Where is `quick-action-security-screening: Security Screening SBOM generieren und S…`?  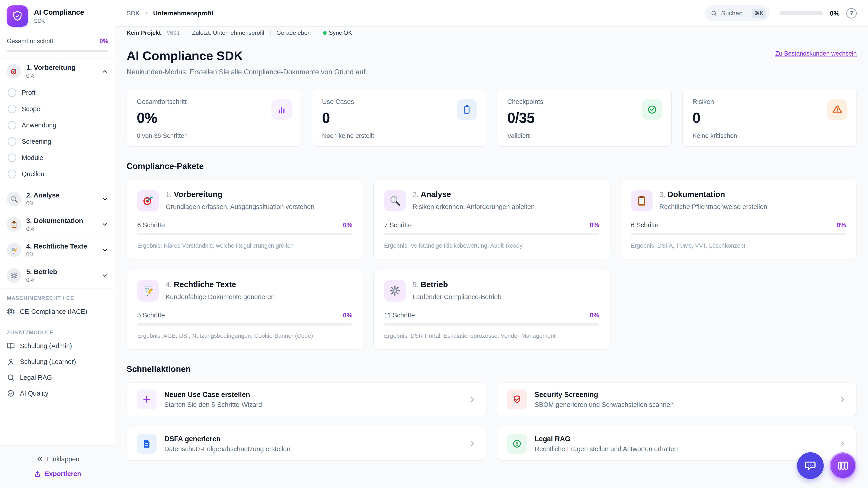
quick-action-security-screening: Security Screening SBOM generieren und S… is located at coordinates (677, 399).